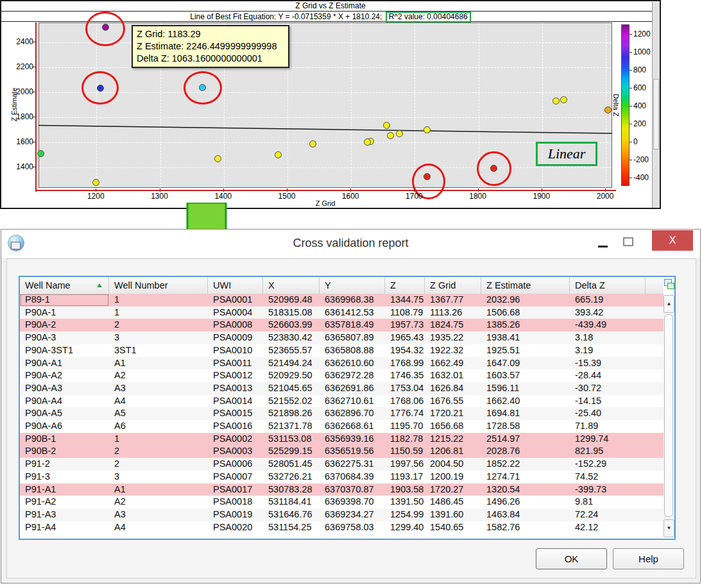 The image size is (702, 588). I want to click on table-row-P89-1: P89-11PSA0001520969.486369968.381344.751…, so click(341, 300).